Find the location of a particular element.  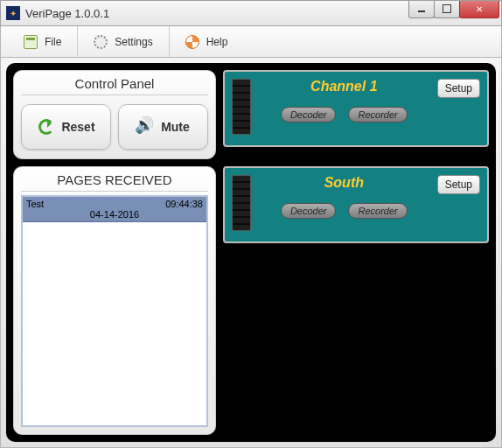

window-title: VeriPage 1.0.0.1 is located at coordinates (67, 14).